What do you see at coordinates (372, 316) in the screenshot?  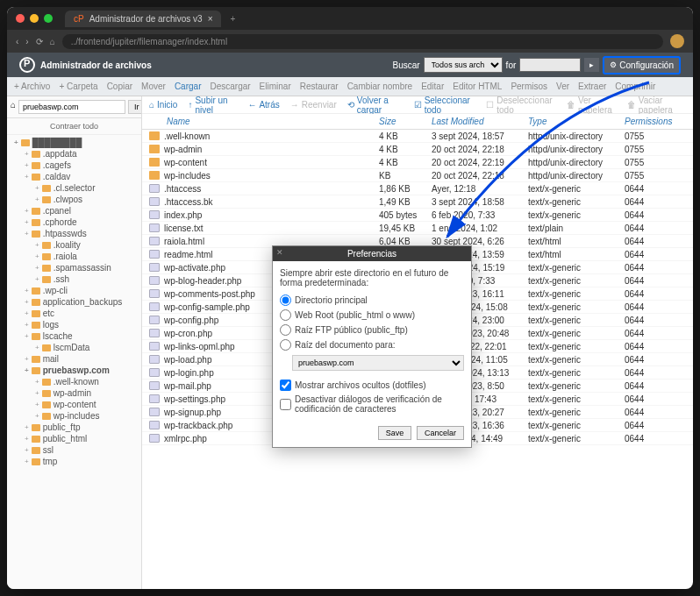 I see `opt-web-root: Web Root (public_html o www)` at bounding box center [372, 316].